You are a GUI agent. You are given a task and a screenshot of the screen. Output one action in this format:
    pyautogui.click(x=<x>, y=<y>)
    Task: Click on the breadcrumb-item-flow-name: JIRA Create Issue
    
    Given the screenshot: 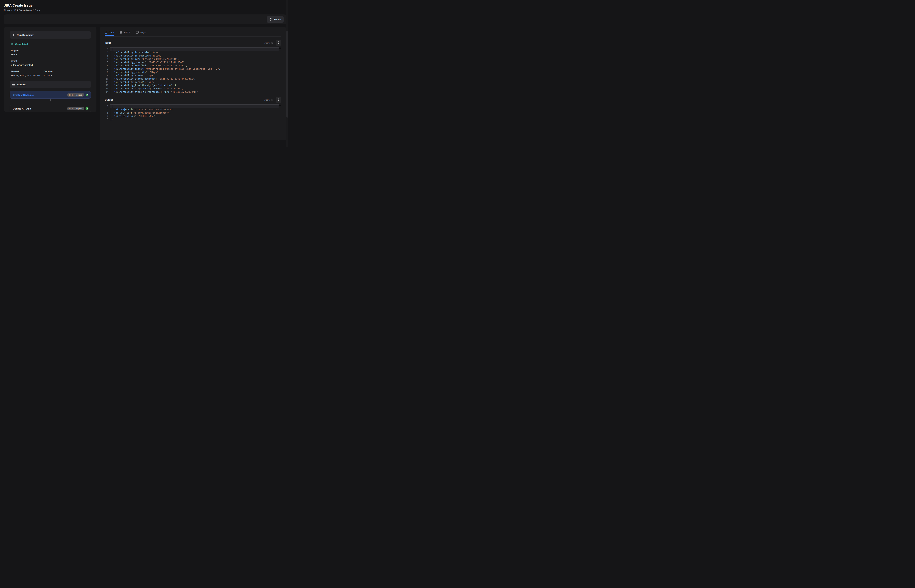 What is the action you would take?
    pyautogui.click(x=22, y=11)
    